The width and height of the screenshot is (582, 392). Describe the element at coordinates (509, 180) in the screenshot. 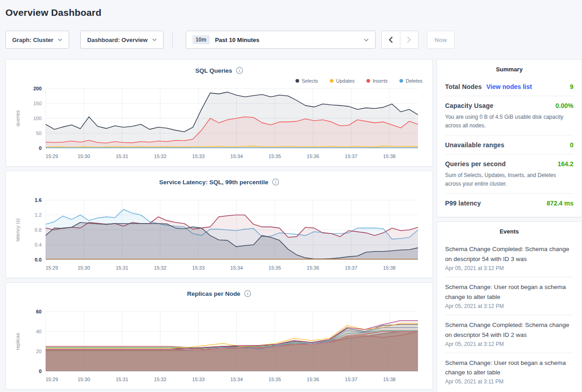

I see `summary-row-description: Sum of Selects, Updates, Inserts, and De…` at that location.